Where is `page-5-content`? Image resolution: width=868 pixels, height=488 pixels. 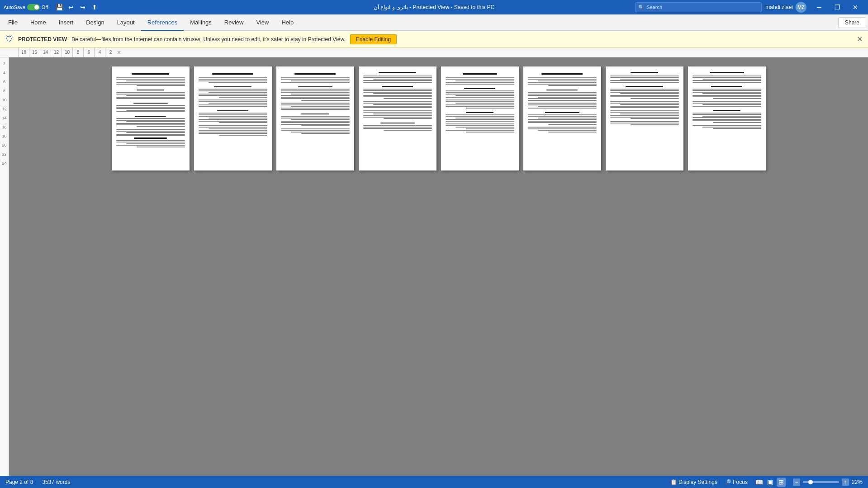
page-5-content is located at coordinates (480, 102).